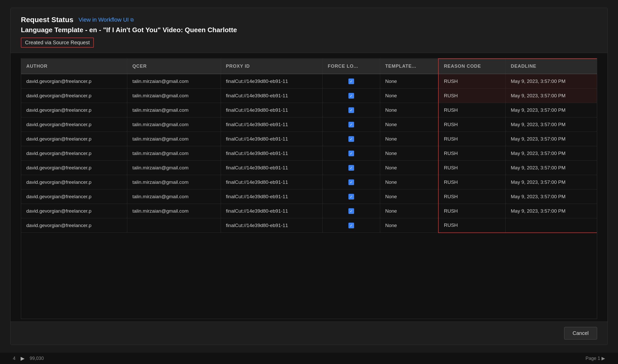  Describe the element at coordinates (28, 358) in the screenshot. I see `bottom-bar-left: 4 ▶ 99,030` at that location.